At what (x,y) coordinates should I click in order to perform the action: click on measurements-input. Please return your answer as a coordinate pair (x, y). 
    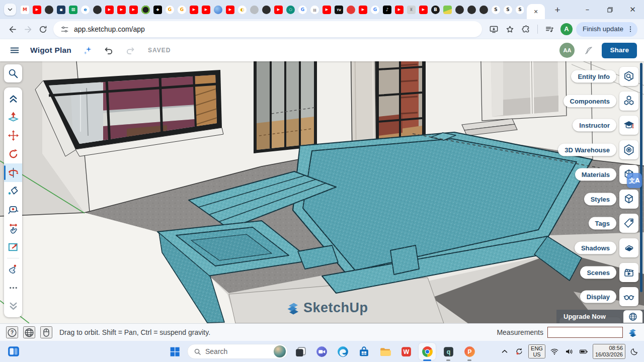
    Looking at the image, I should click on (585, 332).